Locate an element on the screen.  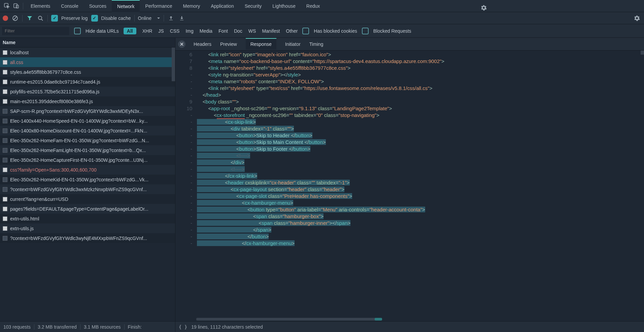
tab-network: Network is located at coordinates (126, 6).